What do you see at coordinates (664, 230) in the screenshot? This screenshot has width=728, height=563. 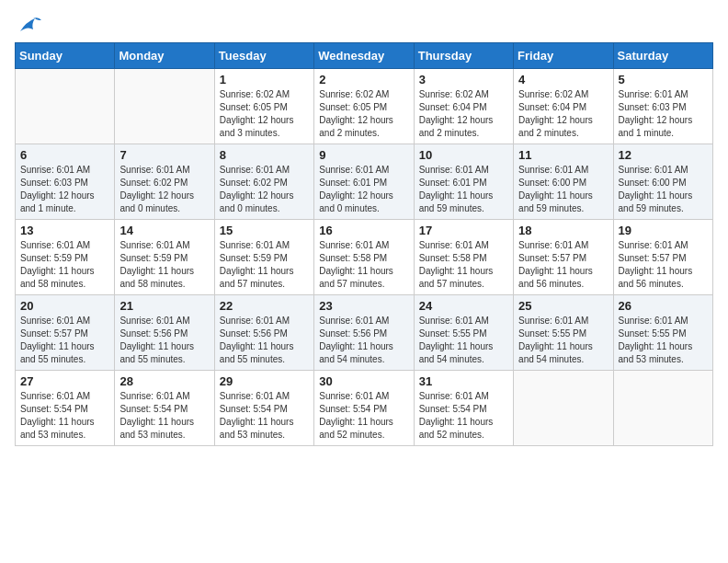 I see `day-number: 19` at bounding box center [664, 230].